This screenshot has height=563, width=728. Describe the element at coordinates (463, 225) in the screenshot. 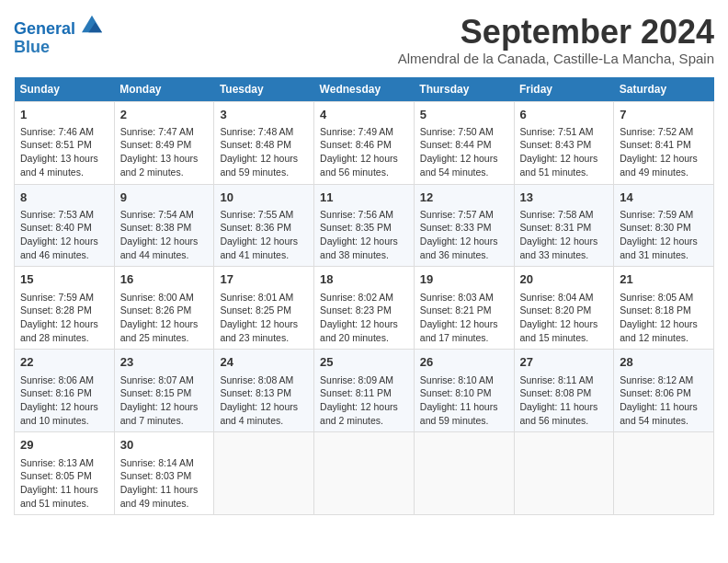

I see `day-12: 12Sunrise: 7:57 AMSunset: 8:33 PMDayligh…` at that location.